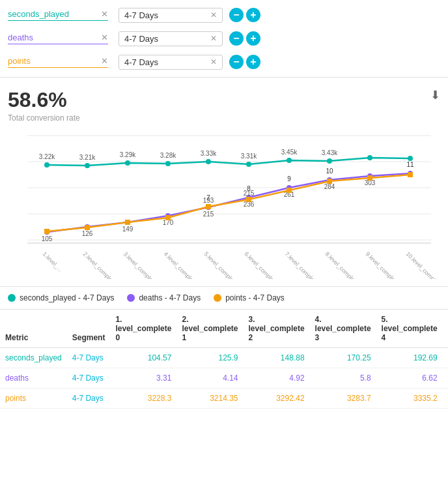 The height and width of the screenshot is (498, 448). Describe the element at coordinates (224, 62) in the screenshot. I see `filter-row-points: points ✕ 4-7 Days ✕ − +` at that location.